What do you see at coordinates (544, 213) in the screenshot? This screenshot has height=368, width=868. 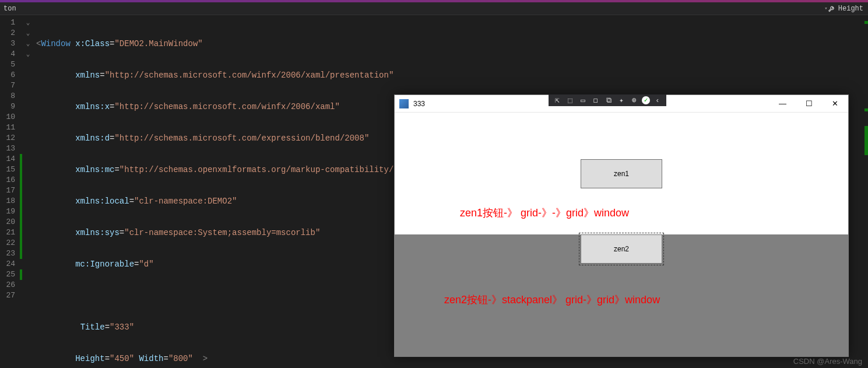 I see `annotation-zen1: zen1按钮-》 grid-》-》grid》window` at bounding box center [544, 213].